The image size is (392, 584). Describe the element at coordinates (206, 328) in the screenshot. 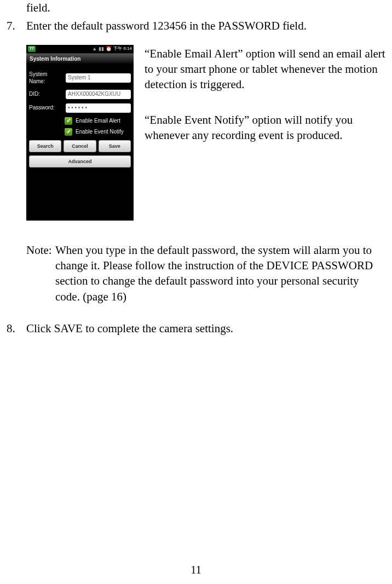

I see `step-text: Click SAVE to complete the camera settin…` at that location.